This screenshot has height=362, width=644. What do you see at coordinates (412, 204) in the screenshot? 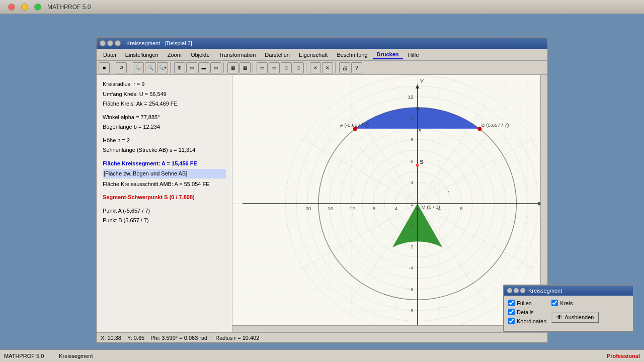
I see `svg-text: 2` at bounding box center [412, 204].